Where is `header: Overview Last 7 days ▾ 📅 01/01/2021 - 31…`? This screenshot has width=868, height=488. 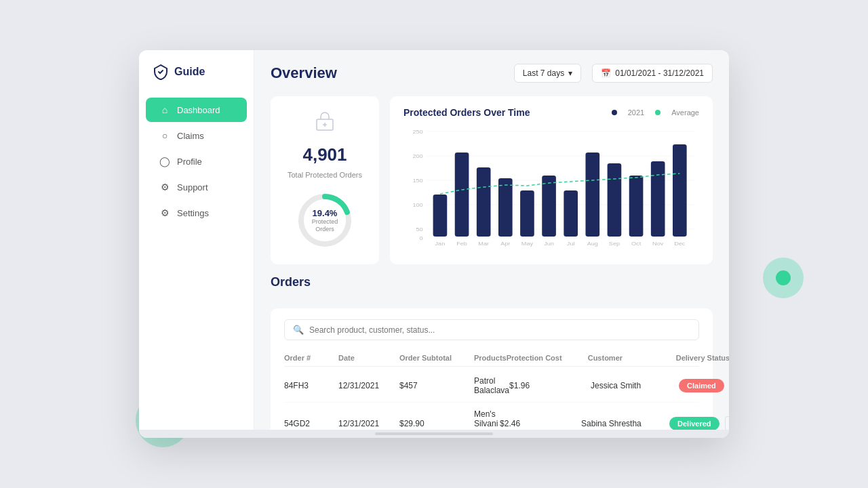
header: Overview Last 7 days ▾ 📅 01/01/2021 - 31… is located at coordinates (492, 73).